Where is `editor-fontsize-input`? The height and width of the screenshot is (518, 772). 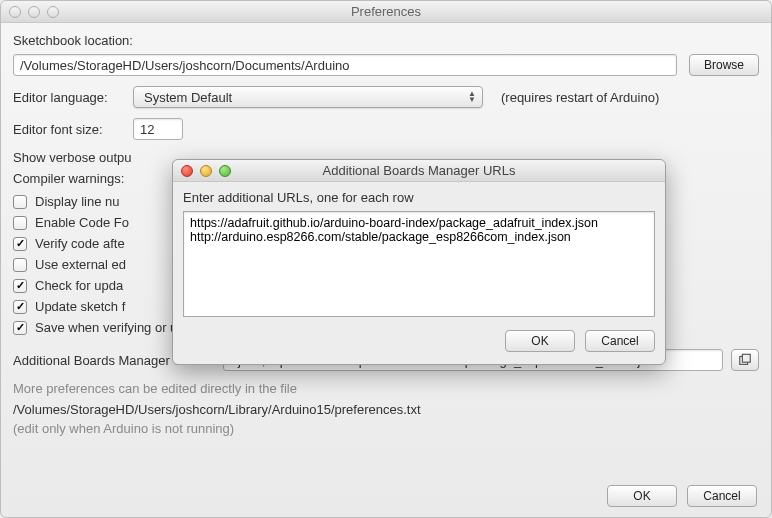 editor-fontsize-input is located at coordinates (158, 129).